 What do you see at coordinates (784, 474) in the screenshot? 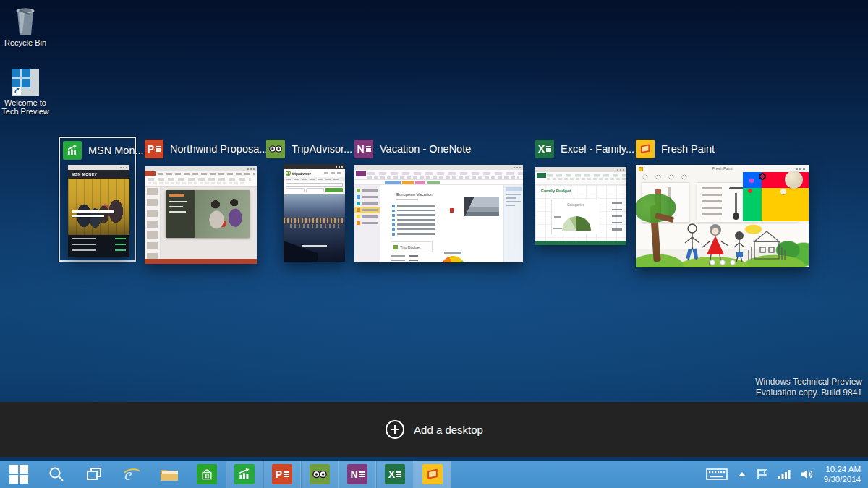
I see `network-signal-icon` at bounding box center [784, 474].